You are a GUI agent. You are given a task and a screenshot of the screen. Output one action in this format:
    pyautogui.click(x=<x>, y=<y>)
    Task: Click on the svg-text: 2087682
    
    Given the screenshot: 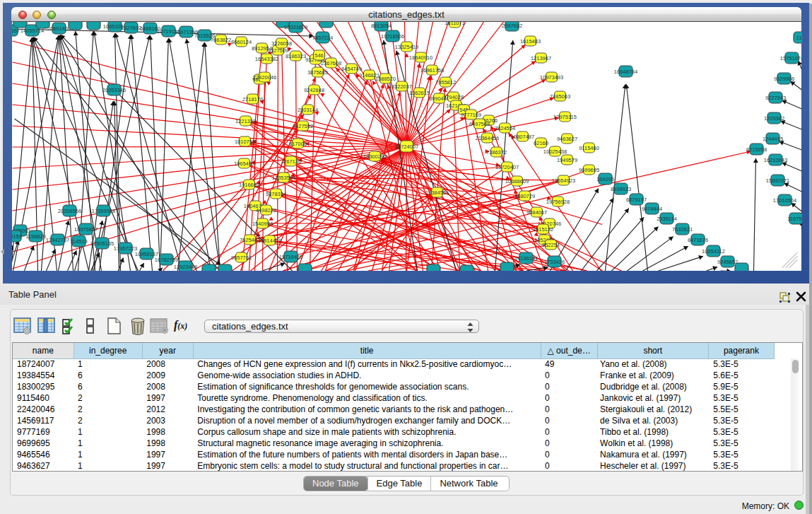 What is the action you would take?
    pyautogui.click(x=512, y=25)
    